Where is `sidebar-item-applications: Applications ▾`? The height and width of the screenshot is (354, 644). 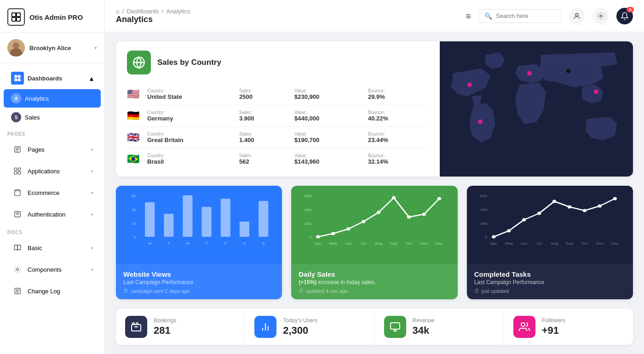
sidebar-item-applications: Applications ▾ is located at coordinates (52, 171).